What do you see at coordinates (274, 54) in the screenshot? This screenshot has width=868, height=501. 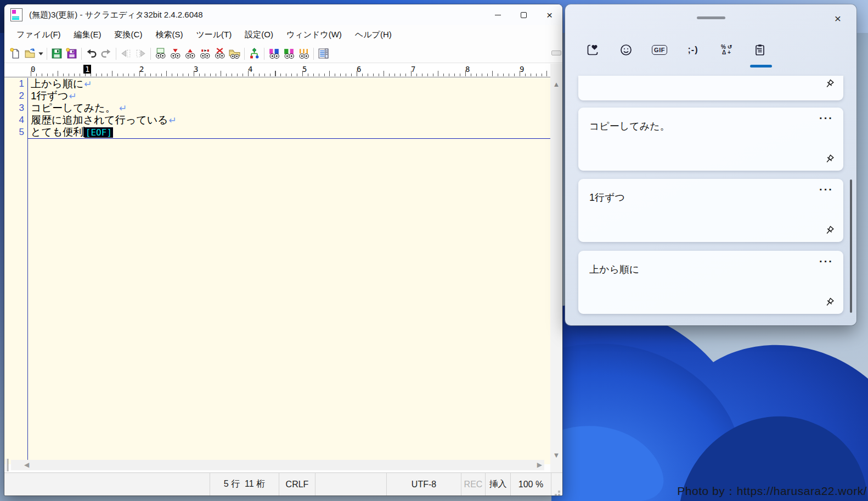 I see `bookmark-search-button` at bounding box center [274, 54].